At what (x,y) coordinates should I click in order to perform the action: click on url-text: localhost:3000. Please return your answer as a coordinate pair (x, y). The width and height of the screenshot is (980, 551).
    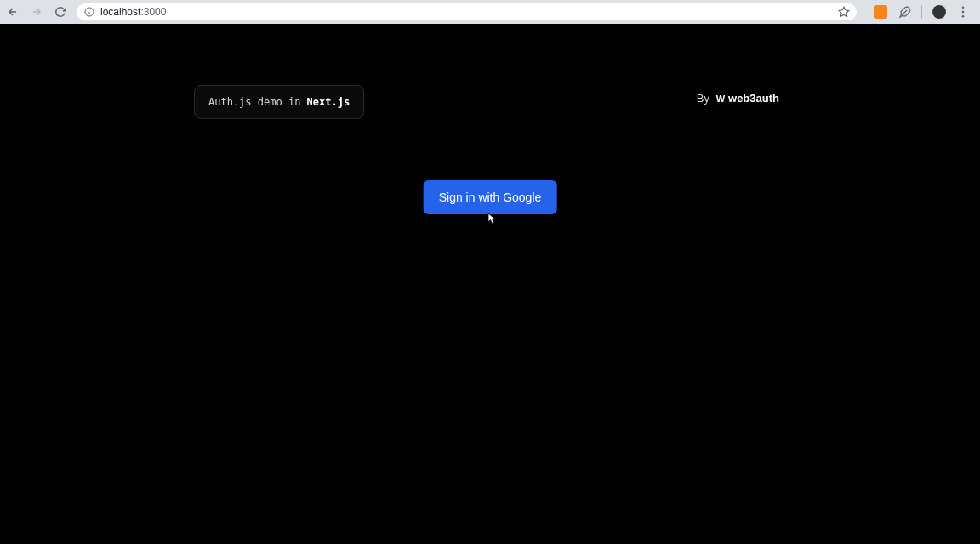
    Looking at the image, I should click on (466, 12).